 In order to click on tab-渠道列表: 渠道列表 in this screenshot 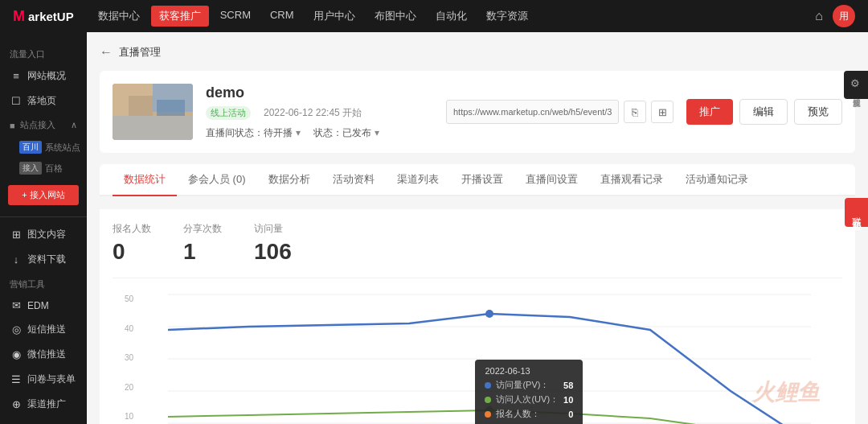, I will do `click(418, 180)`.